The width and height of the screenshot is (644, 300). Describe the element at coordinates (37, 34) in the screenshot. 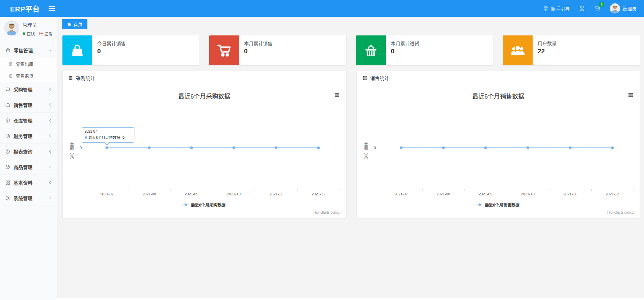

I see `sidebar-user-status: 在线 注销` at that location.